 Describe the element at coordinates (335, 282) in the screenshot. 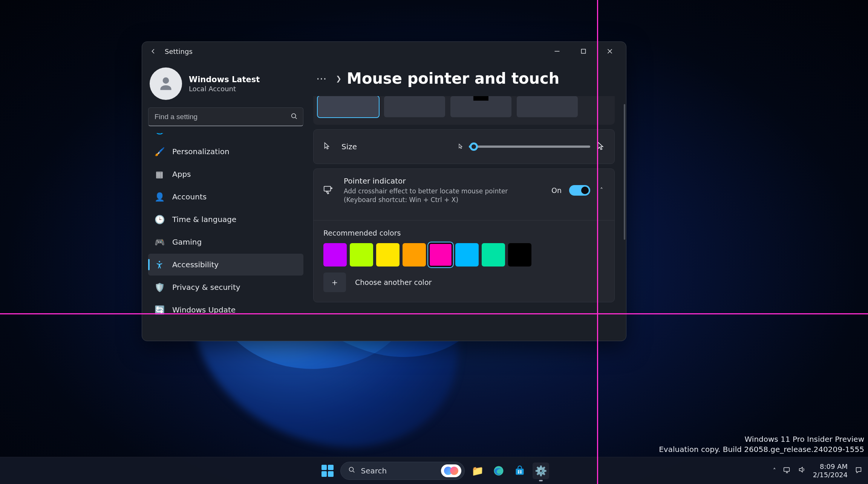

I see `plus-icon: ＋` at that location.